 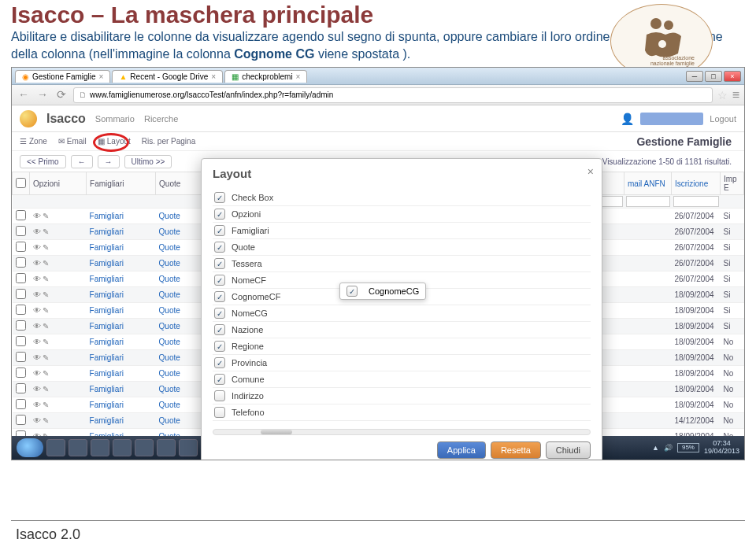 What do you see at coordinates (723, 119) in the screenshot?
I see `logout-link: Logout` at bounding box center [723, 119].